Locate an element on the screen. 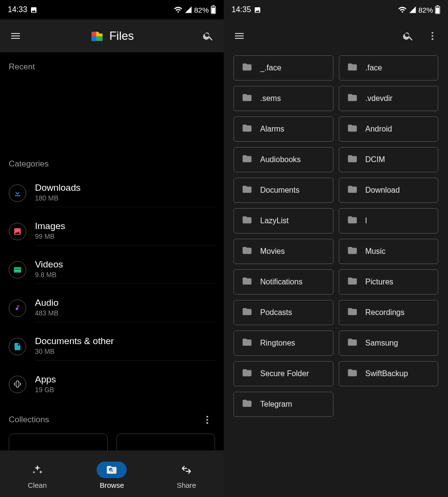  folder-name: Ringtones is located at coordinates (278, 343).